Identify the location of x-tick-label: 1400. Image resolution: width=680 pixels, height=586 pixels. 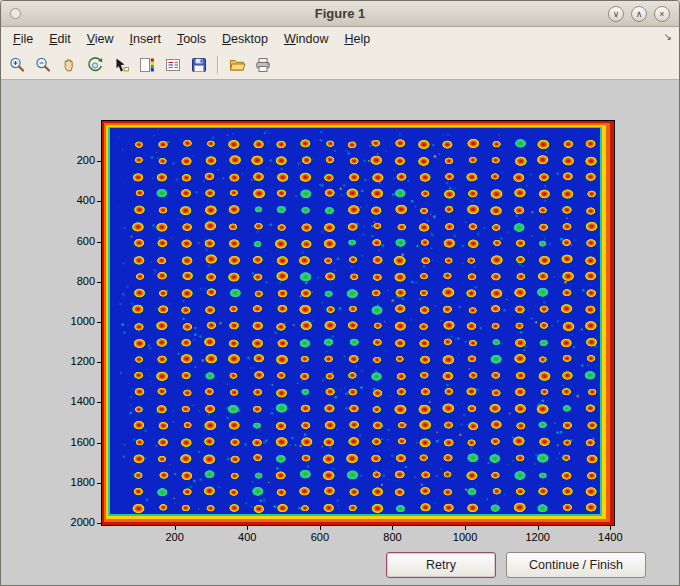
(610, 537).